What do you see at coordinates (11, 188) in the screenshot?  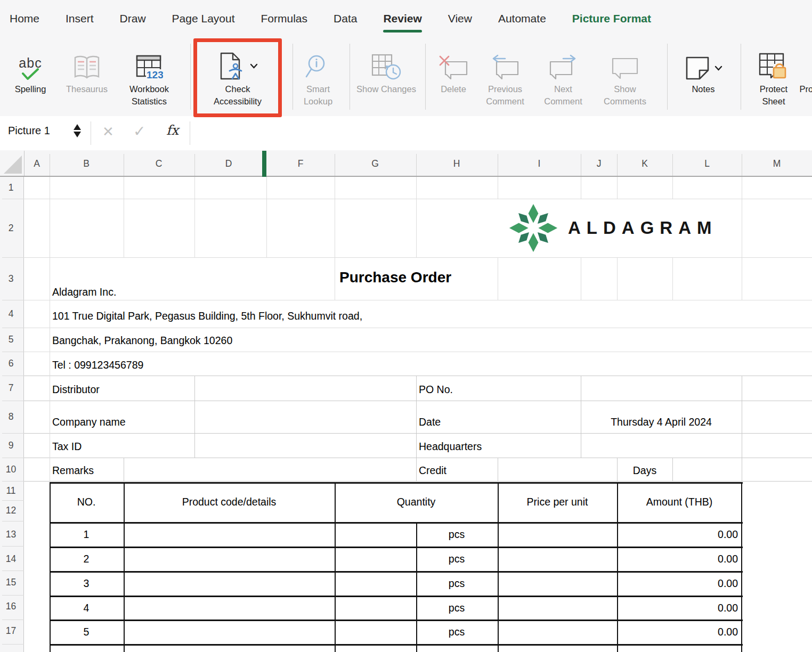 I see `row-header-1: 1` at bounding box center [11, 188].